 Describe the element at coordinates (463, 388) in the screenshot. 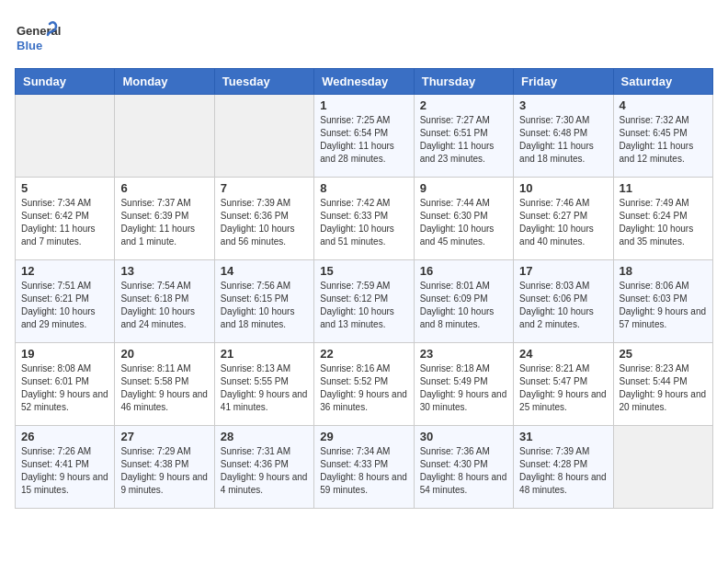

I see `day-info: Sunrise: 8:18 AMSunset: 5:49 PMDaylight:…` at that location.